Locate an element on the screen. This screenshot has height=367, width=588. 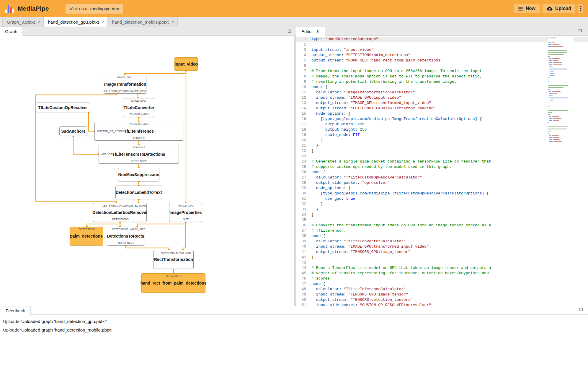
editor-expand-icon is located at coordinates (580, 31).